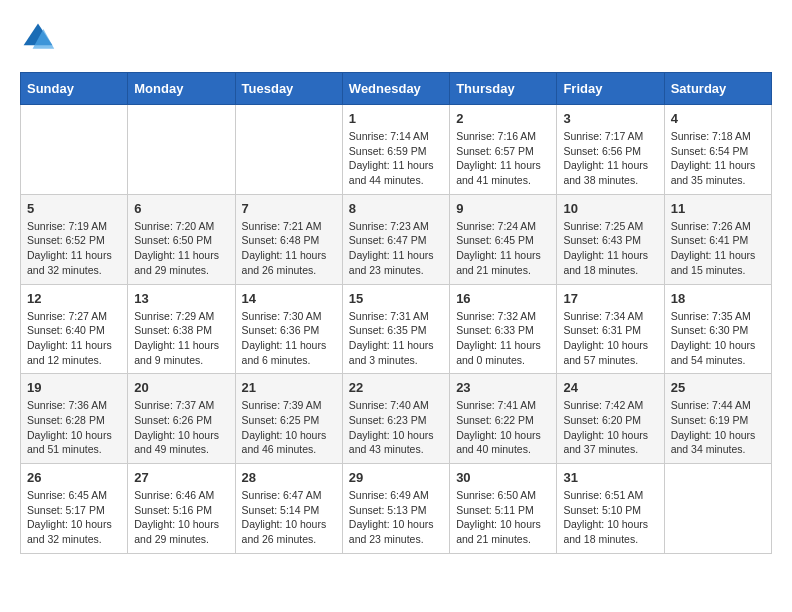 This screenshot has width=792, height=612. I want to click on calendar-cell: 2Sunrise: 7:16 AMSunset: 6:57 PMDaylight…, so click(504, 150).